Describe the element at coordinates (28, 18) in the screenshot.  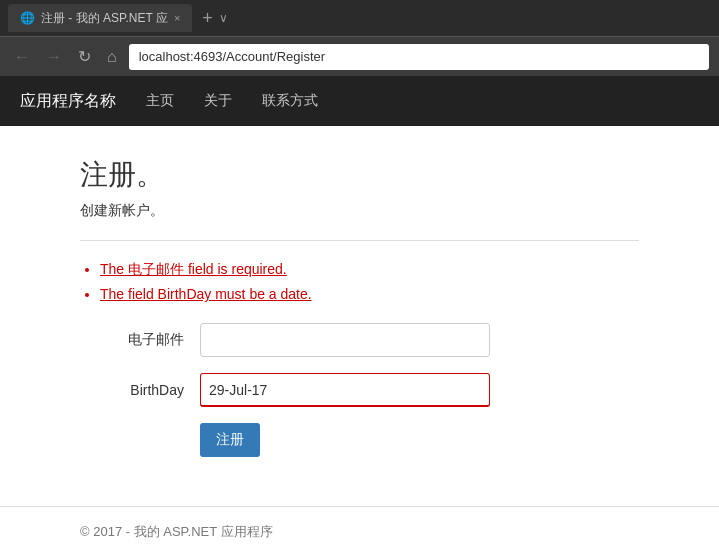
I see `tab-icon: 🌐` at that location.